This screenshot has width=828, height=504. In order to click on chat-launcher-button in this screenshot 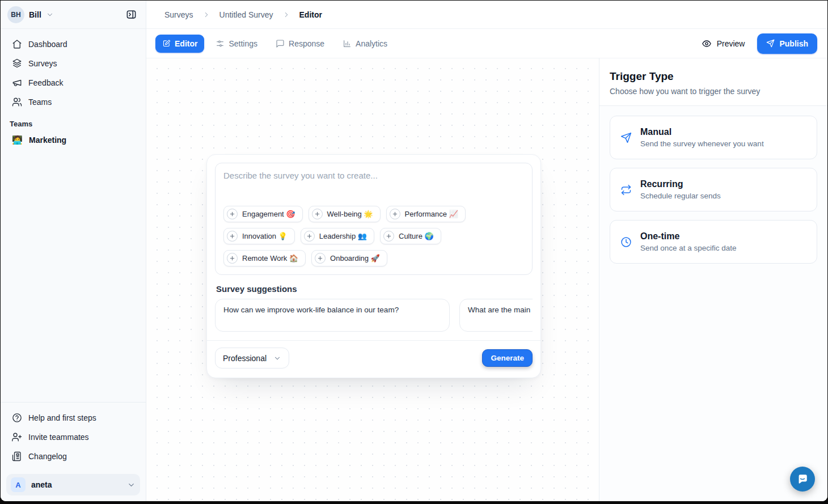, I will do `click(802, 479)`.